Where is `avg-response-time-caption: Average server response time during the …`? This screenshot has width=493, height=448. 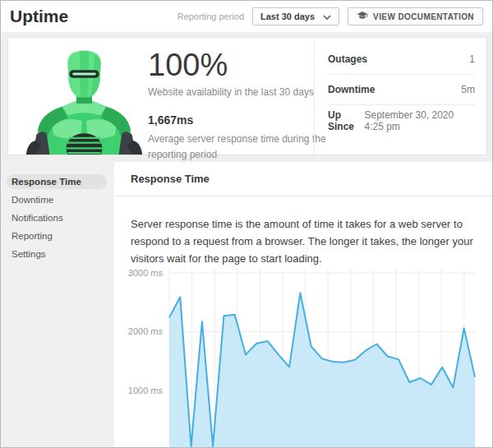
avg-response-time-caption: Average server response time during the … is located at coordinates (240, 146).